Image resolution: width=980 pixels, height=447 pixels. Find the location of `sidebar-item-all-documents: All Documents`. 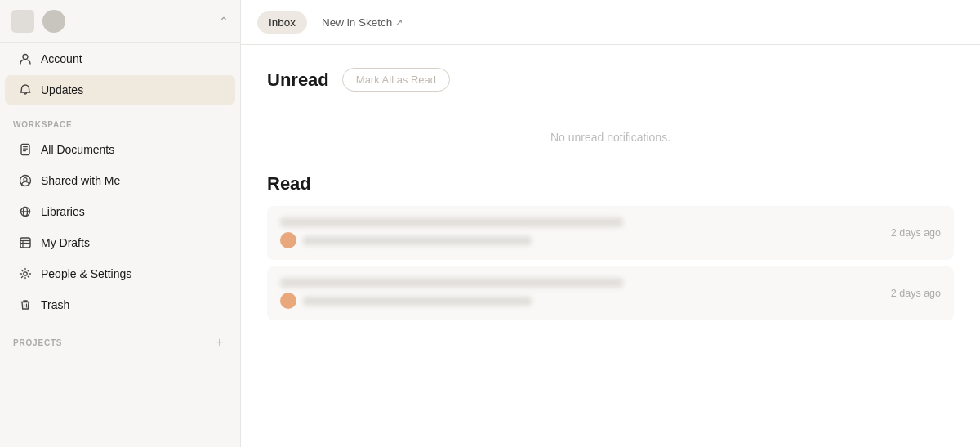

sidebar-item-all-documents: All Documents is located at coordinates (120, 150).